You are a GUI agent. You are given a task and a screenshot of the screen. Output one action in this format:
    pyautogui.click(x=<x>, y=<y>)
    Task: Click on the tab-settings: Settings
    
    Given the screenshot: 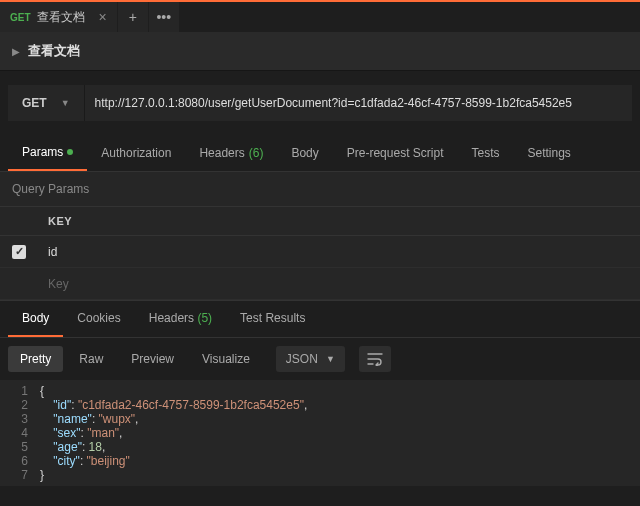 What is the action you would take?
    pyautogui.click(x=550, y=153)
    